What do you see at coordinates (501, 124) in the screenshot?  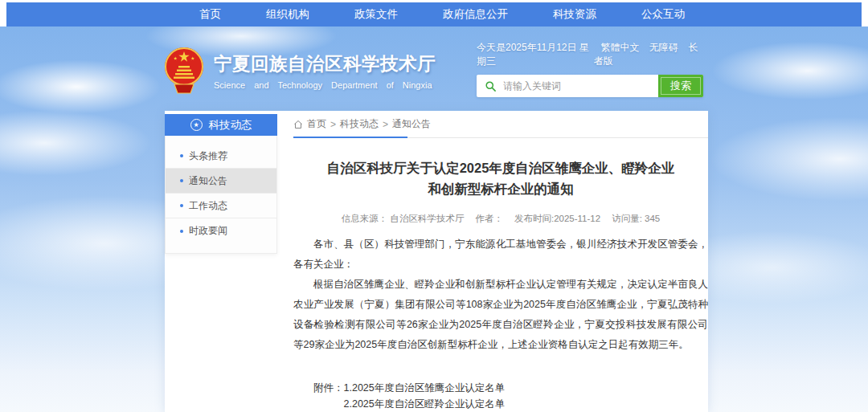 I see `breadcrumb: 首页 > 科技动态 > 通知公告` at bounding box center [501, 124].